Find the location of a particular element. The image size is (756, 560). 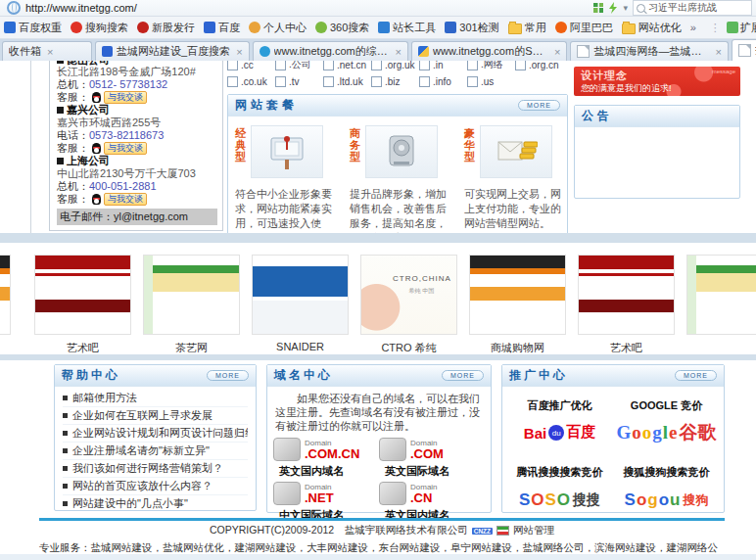

tab-6: 盐城网站建设，× is located at coordinates (744, 50).